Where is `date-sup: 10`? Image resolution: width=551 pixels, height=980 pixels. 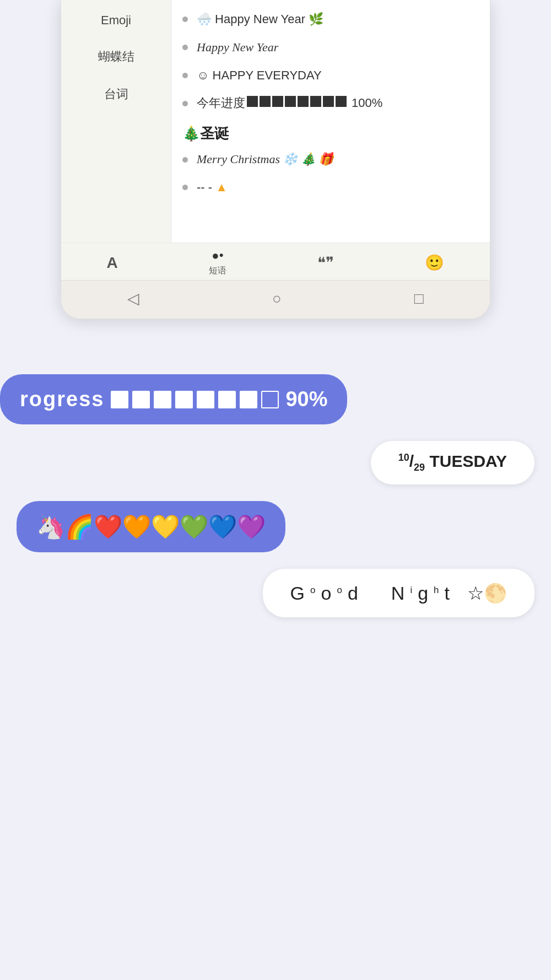
date-sup: 10 is located at coordinates (404, 457).